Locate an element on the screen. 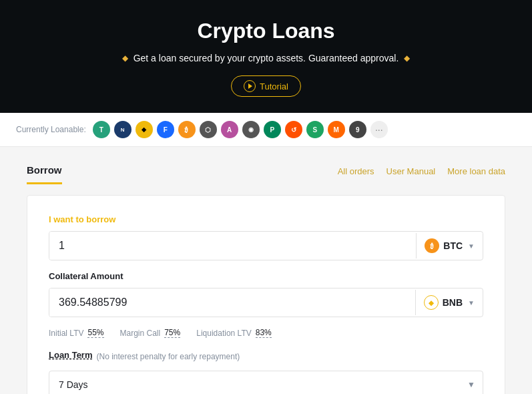 The height and width of the screenshot is (394, 532). coin-nine: 9 is located at coordinates (358, 130).